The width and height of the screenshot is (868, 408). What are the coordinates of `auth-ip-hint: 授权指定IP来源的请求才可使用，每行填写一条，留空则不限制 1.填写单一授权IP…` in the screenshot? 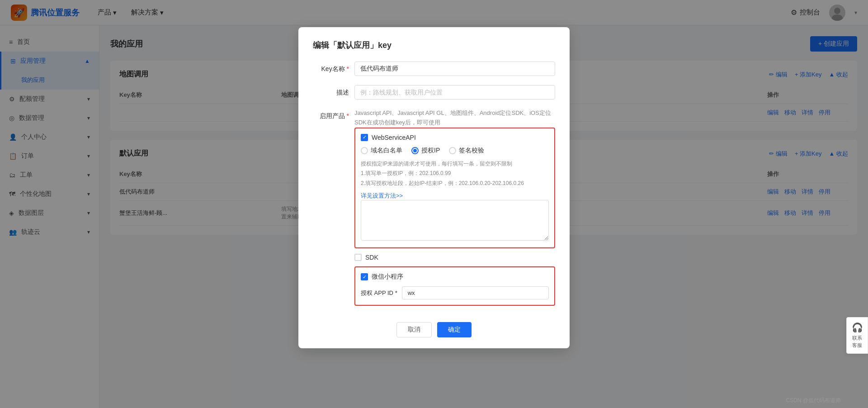 It's located at (455, 174).